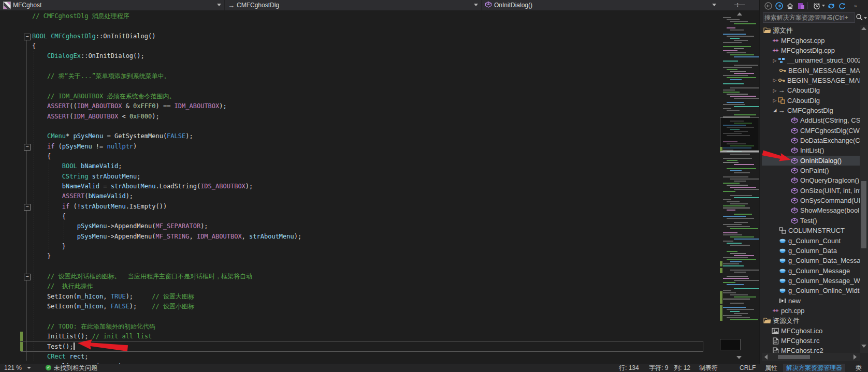 The image size is (868, 372). Describe the element at coordinates (86, 177) in the screenshot. I see `code-line: CString strAboutMenu;` at that location.